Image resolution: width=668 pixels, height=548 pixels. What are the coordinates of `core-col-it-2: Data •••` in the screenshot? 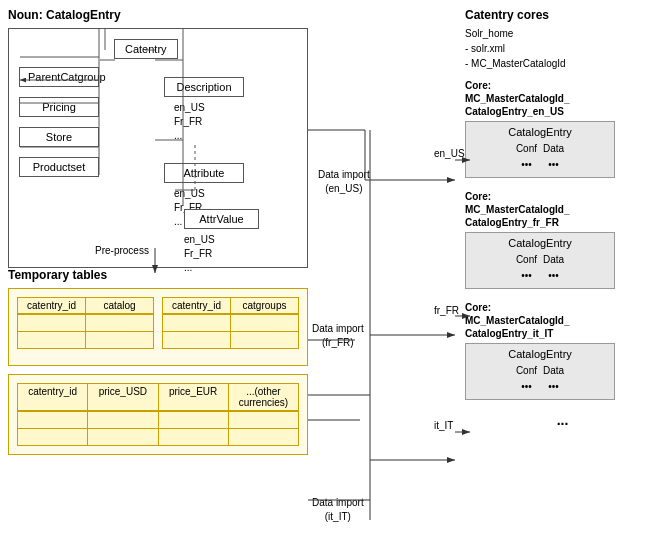 It's located at (554, 379).